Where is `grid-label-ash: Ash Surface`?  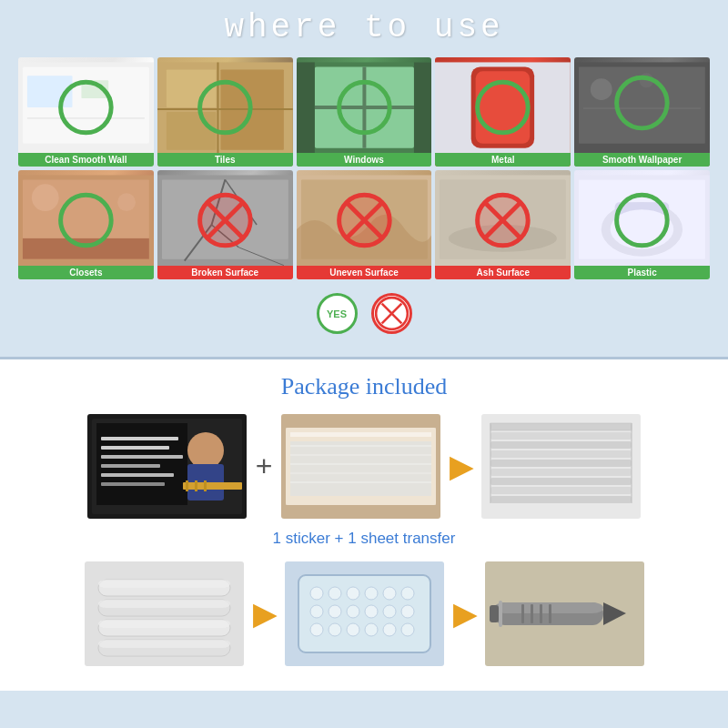
grid-label-ash: Ash Surface is located at coordinates (502, 273).